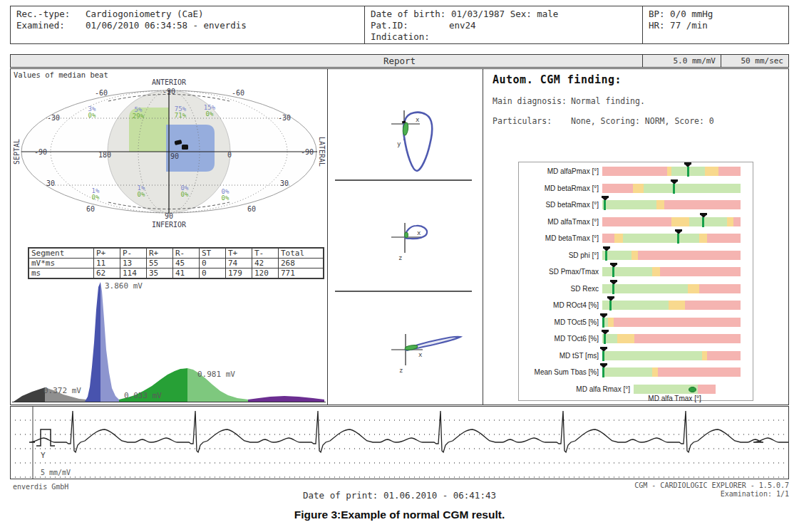 The width and height of the screenshot is (799, 532). What do you see at coordinates (716, 26) in the screenshot?
I see `hr-line: HR: 77 /min` at bounding box center [716, 26].